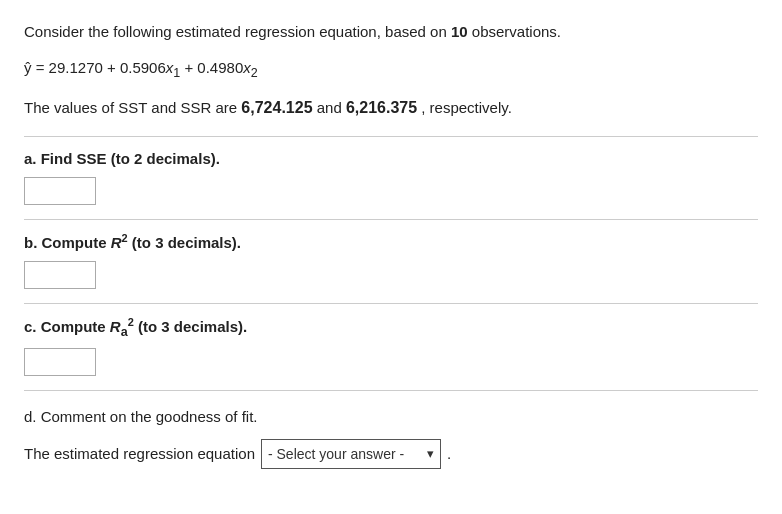 The width and height of the screenshot is (782, 514). I want to click on equation-line: ŷ = 29.1270 + 0.5906x1 + 0.4980x2, so click(391, 70).